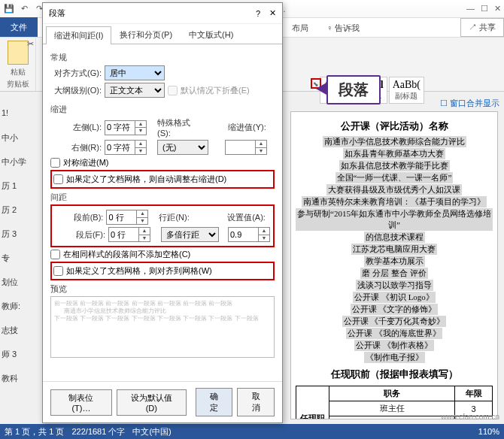  What do you see at coordinates (20, 165) in the screenshot?
I see `doc-left-snippet: 中小学` at bounding box center [20, 165].